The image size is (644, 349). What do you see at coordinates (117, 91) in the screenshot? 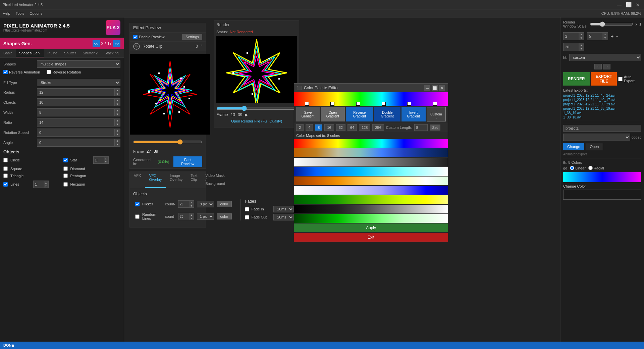
I see `radius-up: ▲` at bounding box center [117, 91].